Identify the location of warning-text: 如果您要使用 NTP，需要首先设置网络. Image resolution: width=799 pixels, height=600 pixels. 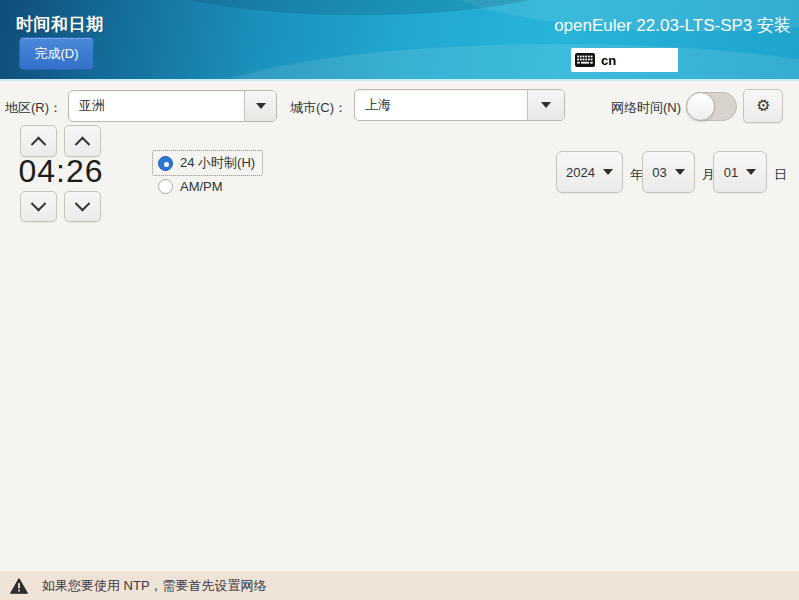
(154, 586).